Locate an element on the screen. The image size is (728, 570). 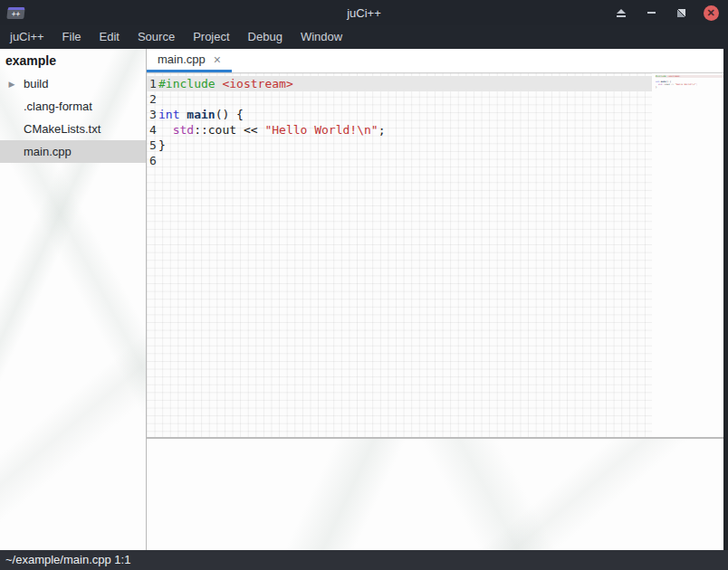
status-text: ~/example/main.cpp 1:1 is located at coordinates (68, 559).